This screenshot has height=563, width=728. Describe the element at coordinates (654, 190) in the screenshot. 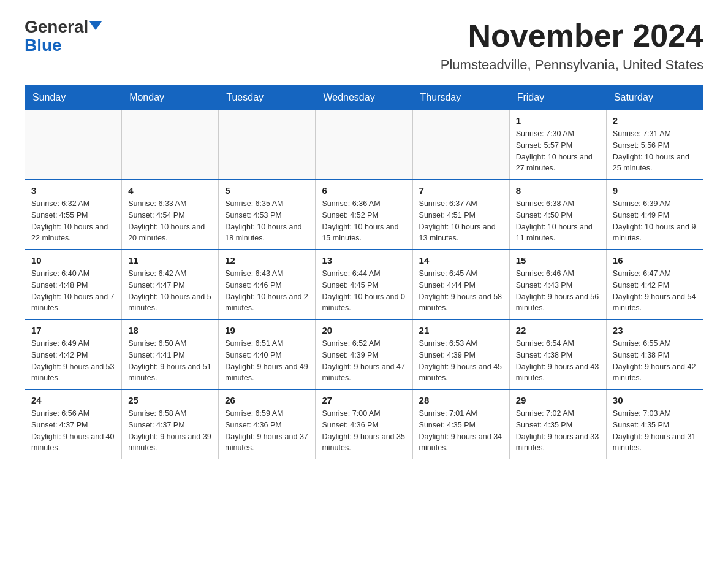

I see `day-number: 9` at that location.